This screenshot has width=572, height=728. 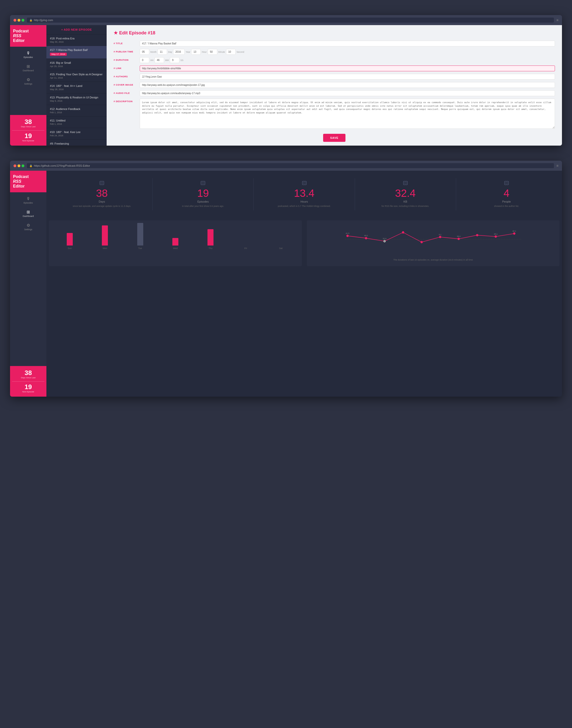 I want to click on nav-settings-label-2: Settings, so click(x=28, y=229).